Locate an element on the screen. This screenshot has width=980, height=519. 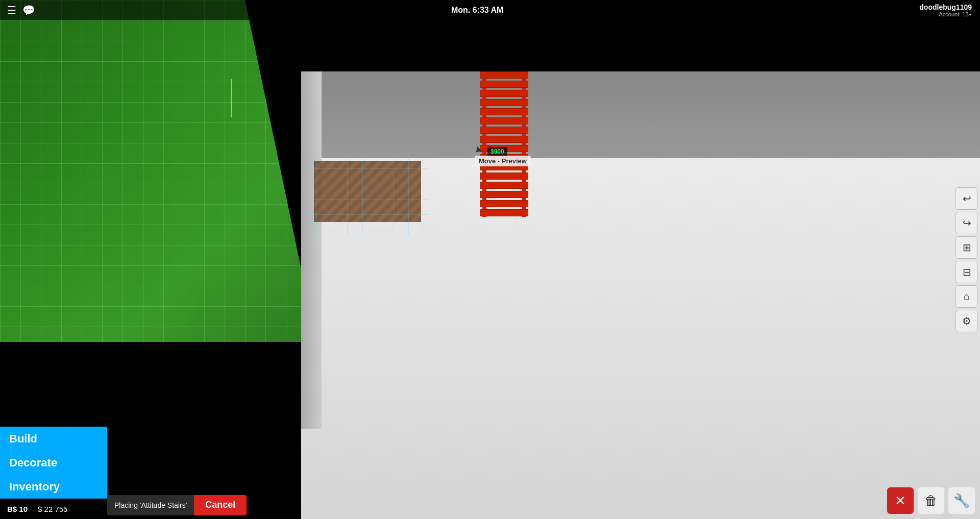
room-leftwall is located at coordinates (311, 250).